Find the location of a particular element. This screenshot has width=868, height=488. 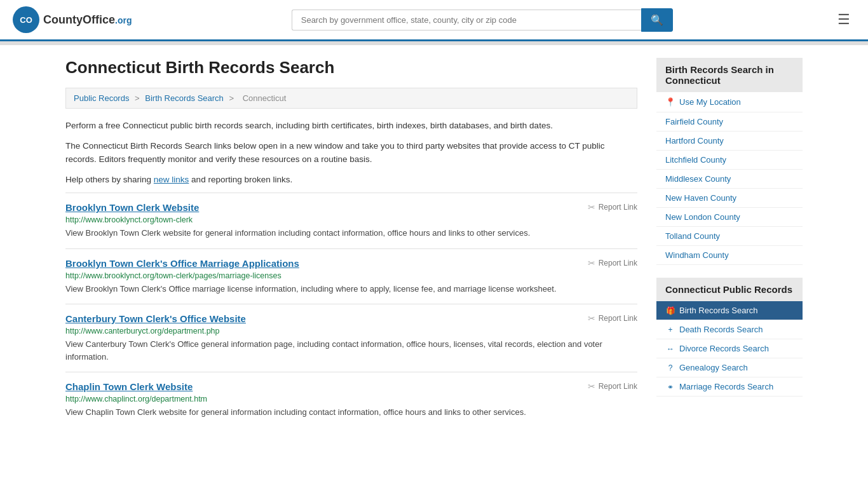

sidebar: Birth Records Search in Connecticut 📍 Us… is located at coordinates (729, 243).